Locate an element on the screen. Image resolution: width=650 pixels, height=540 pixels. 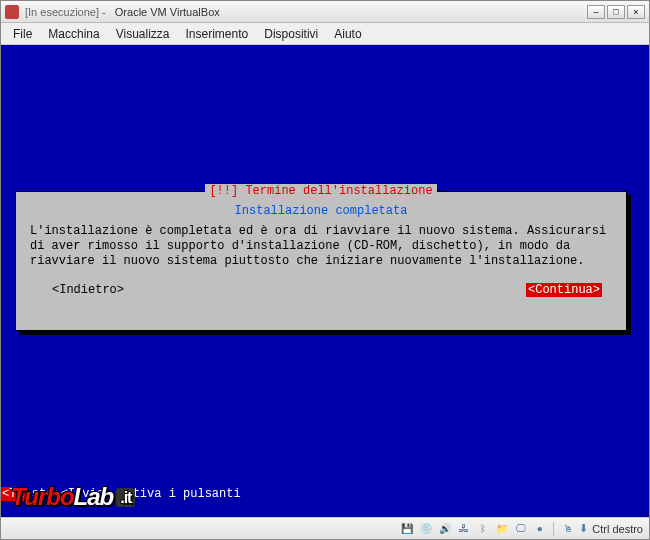
host-key-indicator: ⬇ Ctrl destro is located at coordinates (611, 528).